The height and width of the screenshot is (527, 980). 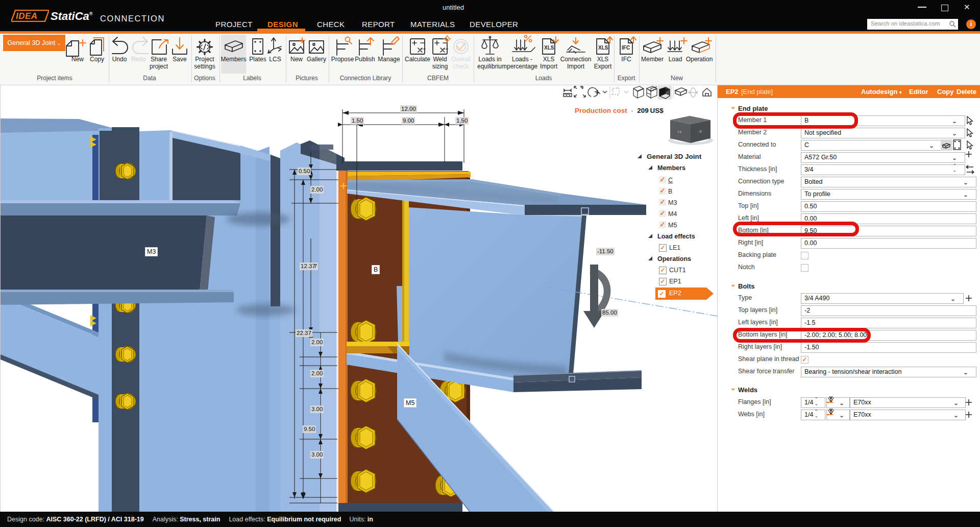 What do you see at coordinates (700, 132) in the screenshot?
I see `svg-text: -X` at bounding box center [700, 132].